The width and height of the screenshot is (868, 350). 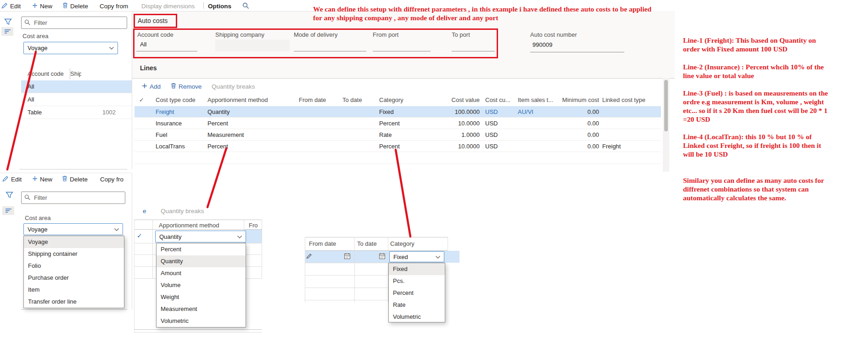 I want to click on table-row: Freight Quantity Fixed 100.0000 USD AU/V…, so click(x=398, y=112).